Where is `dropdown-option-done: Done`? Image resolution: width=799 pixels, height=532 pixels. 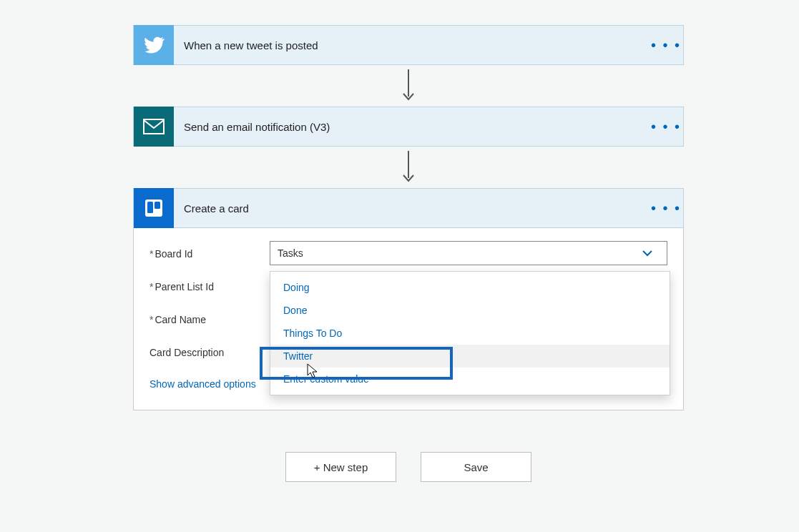 dropdown-option-done: Done is located at coordinates (470, 310).